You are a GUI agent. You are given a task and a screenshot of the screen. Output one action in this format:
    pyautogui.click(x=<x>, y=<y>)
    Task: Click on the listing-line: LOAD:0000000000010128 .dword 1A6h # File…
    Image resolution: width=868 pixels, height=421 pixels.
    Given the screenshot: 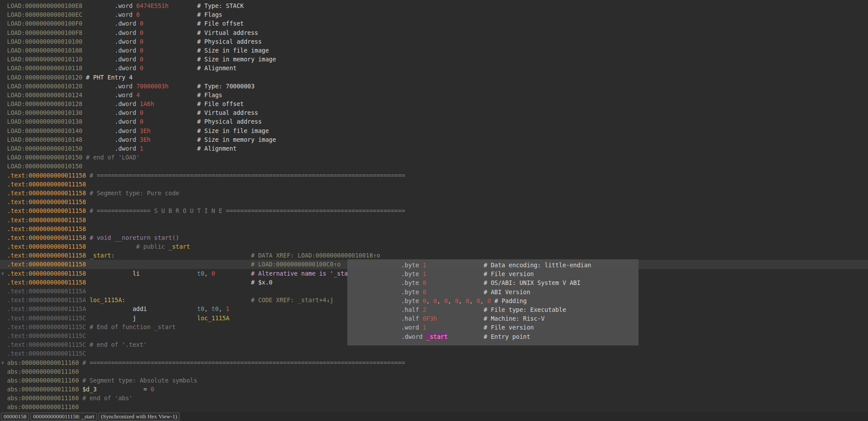 What is the action you would take?
    pyautogui.click(x=434, y=104)
    